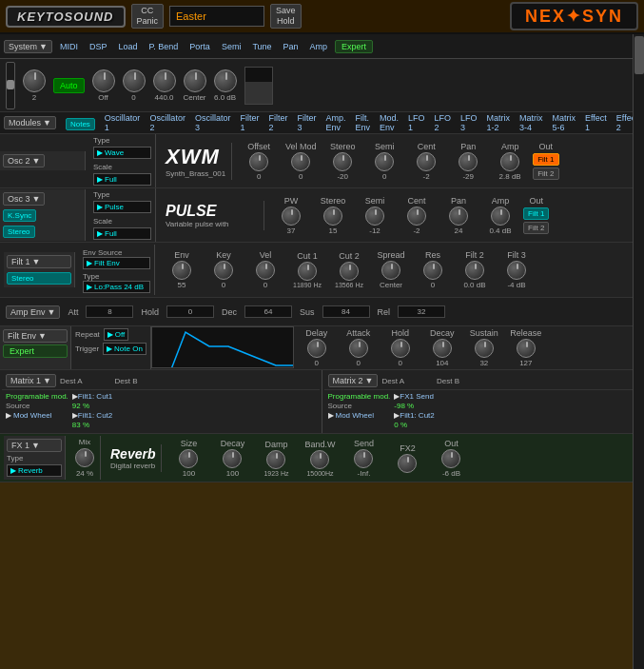 The width and height of the screenshot is (644, 669). I want to click on filt1-spread-knob, so click(391, 270).